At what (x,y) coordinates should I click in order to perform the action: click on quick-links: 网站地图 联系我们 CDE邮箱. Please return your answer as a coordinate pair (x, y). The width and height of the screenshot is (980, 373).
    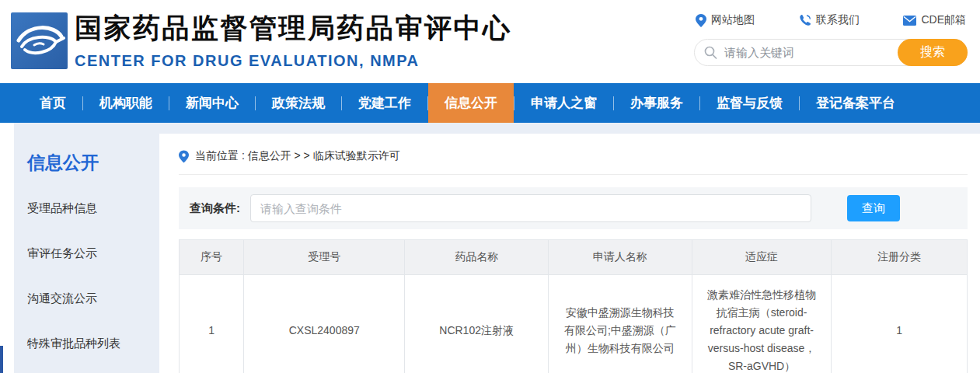
    Looking at the image, I should click on (831, 20).